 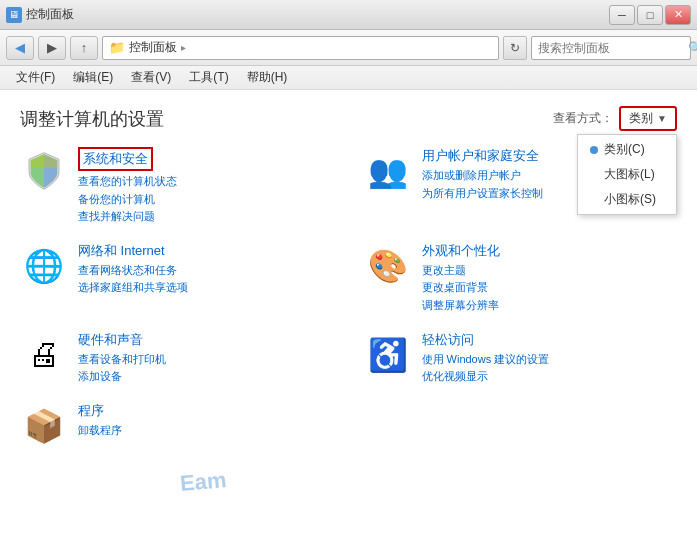 What do you see at coordinates (515, 48) in the screenshot?
I see `refresh-icon: ↻` at bounding box center [515, 48].